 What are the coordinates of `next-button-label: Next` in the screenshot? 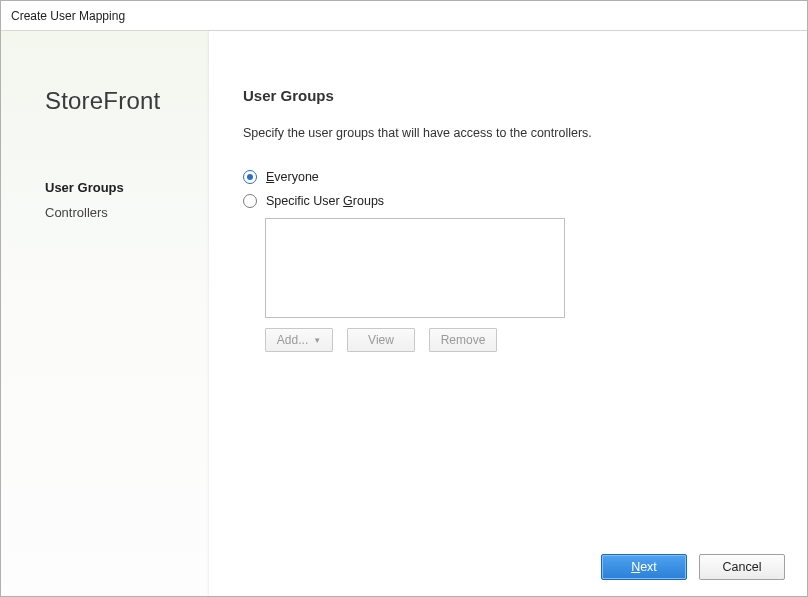 It's located at (644, 567).